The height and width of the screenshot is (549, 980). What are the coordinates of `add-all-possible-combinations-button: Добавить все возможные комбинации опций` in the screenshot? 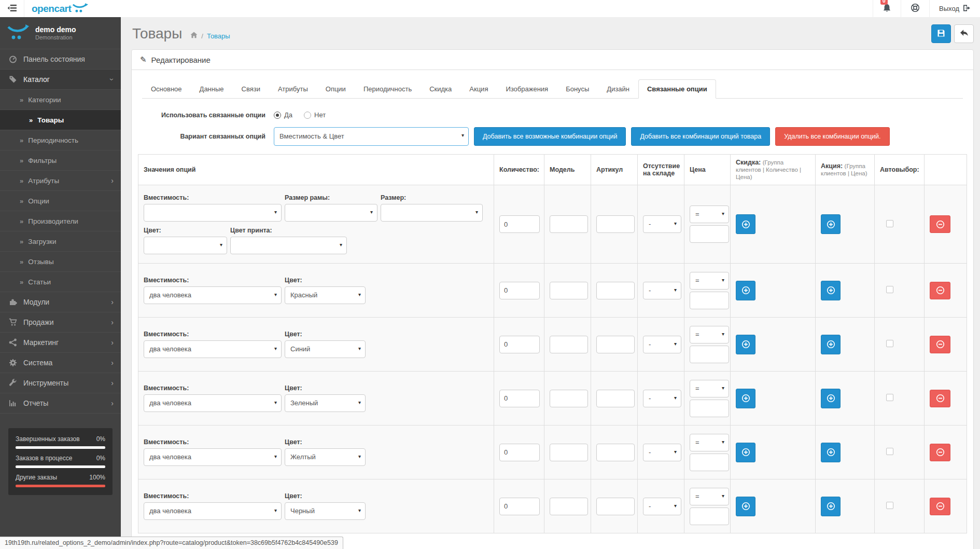 It's located at (550, 136).